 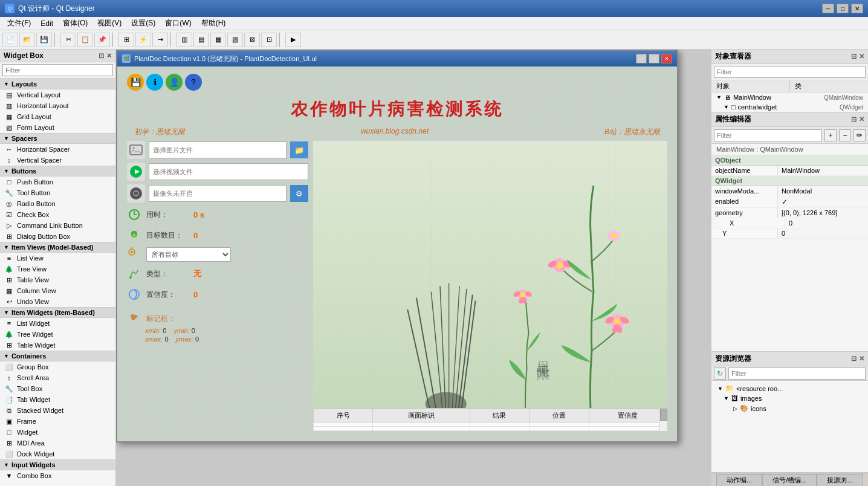 I want to click on widget-horizontal-layout: ▥ Horizontal Layout, so click(x=58, y=106).